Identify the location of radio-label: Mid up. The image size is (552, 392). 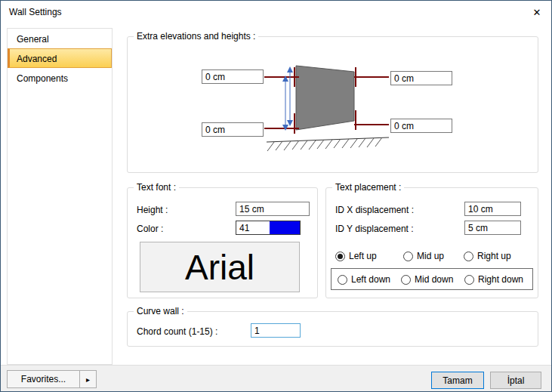
(430, 256).